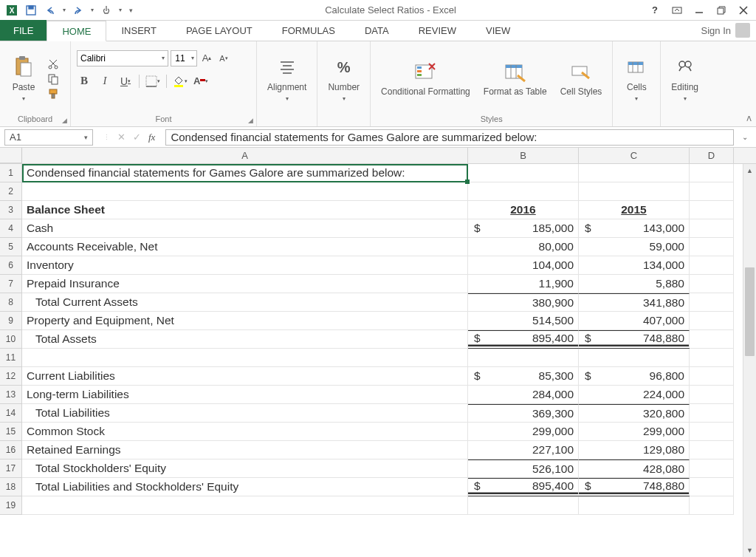  Describe the element at coordinates (11, 414) in the screenshot. I see `row-header: 14` at that location.